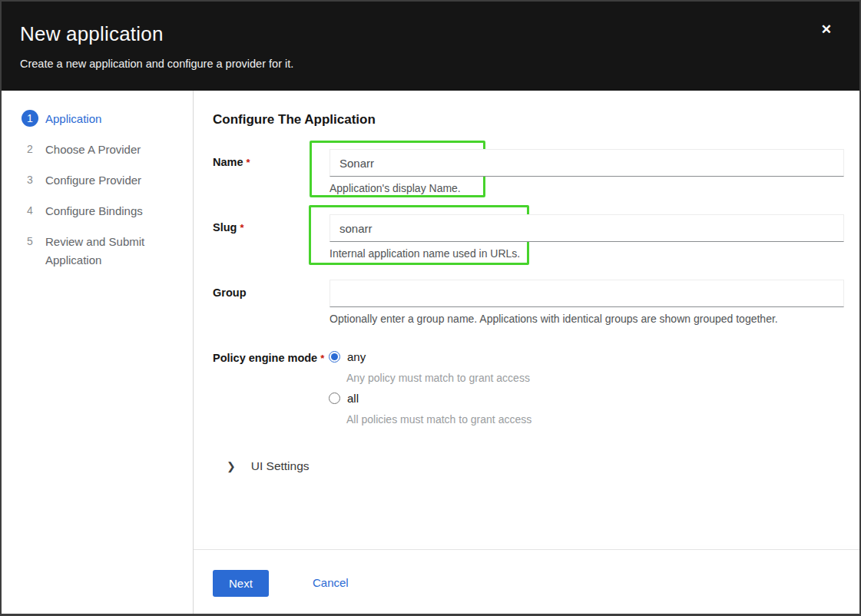 This screenshot has height=616, width=861. Describe the element at coordinates (425, 253) in the screenshot. I see `slug-help-text: Internal application name used in URLs.` at that location.